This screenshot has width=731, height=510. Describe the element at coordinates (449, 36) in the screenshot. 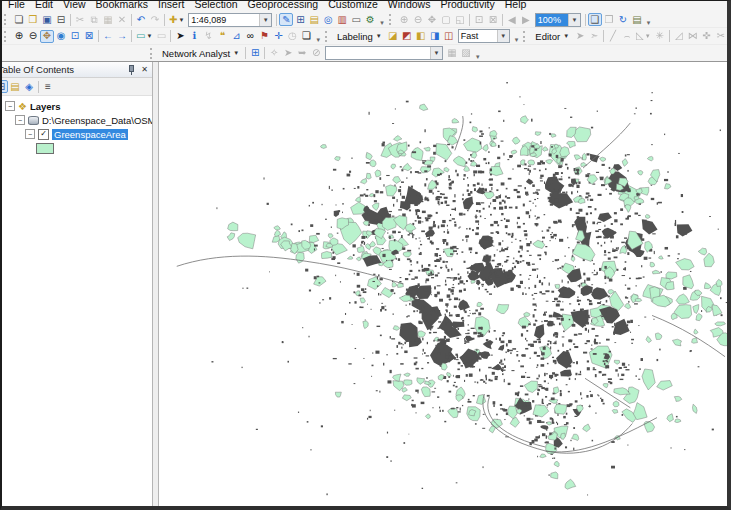

I see `pause-labeling-icon: ◫` at that location.